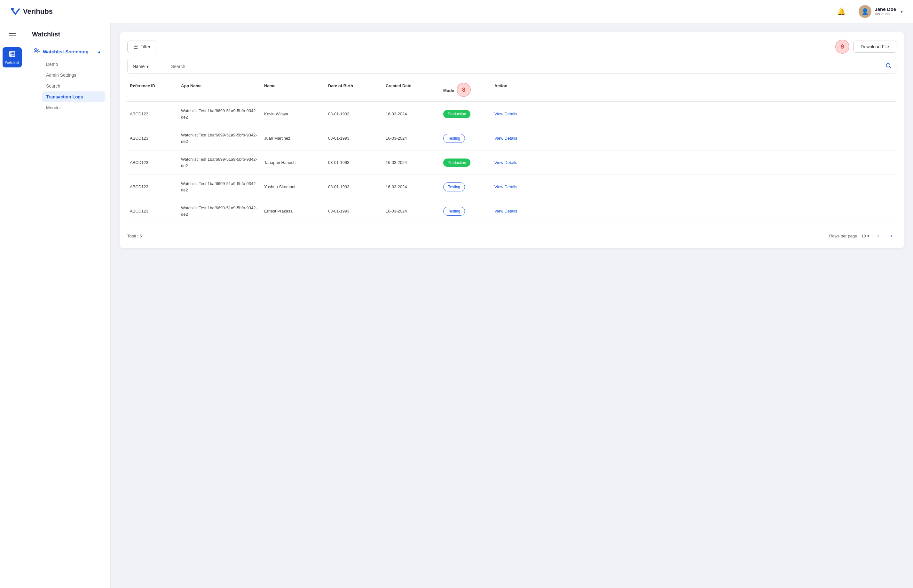 The width and height of the screenshot is (913, 588). Describe the element at coordinates (878, 236) in the screenshot. I see `prev-page-button: ‹` at that location.